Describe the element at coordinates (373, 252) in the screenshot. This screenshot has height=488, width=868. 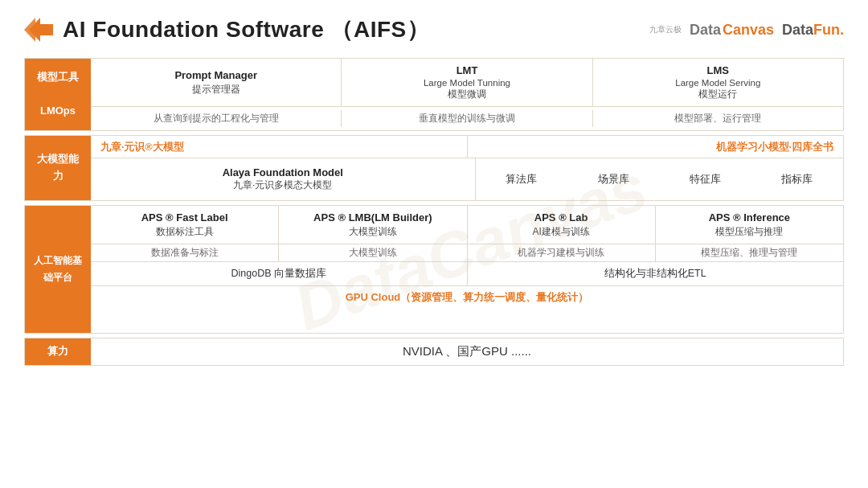
I see `desc-lmb: 大模型训练` at that location.